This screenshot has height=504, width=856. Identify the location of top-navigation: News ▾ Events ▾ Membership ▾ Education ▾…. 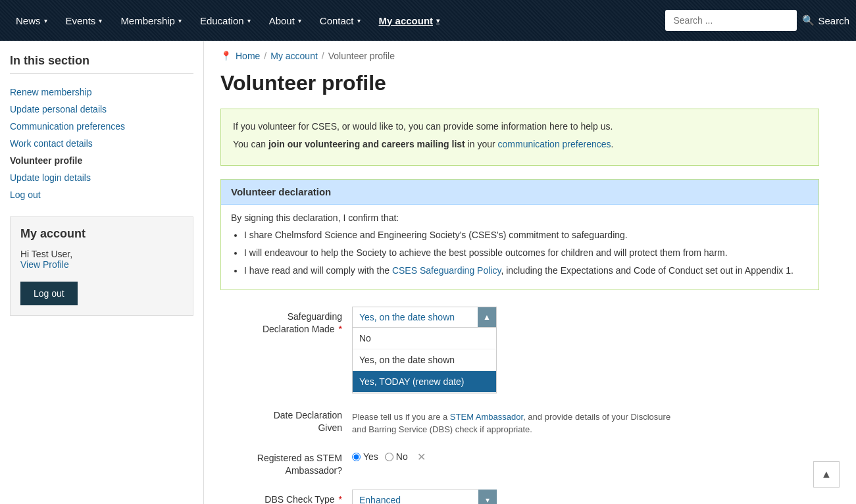
(428, 20).